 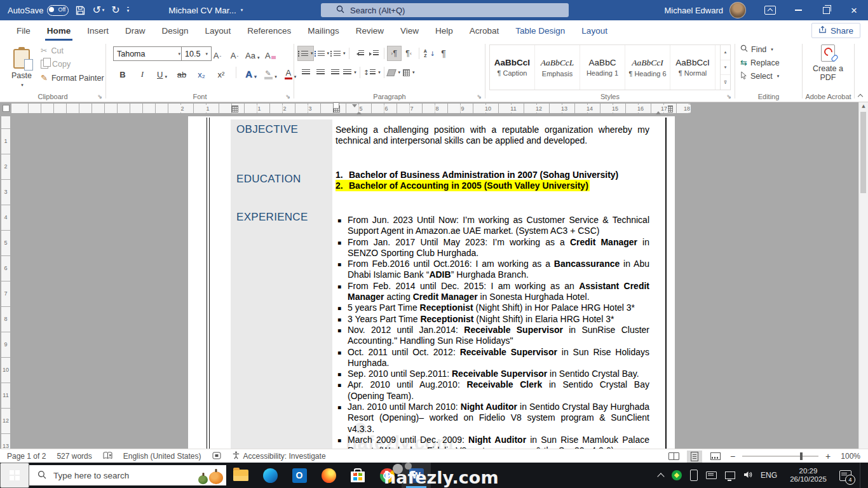 I want to click on taskbar-icon-word: W, so click(x=416, y=475).